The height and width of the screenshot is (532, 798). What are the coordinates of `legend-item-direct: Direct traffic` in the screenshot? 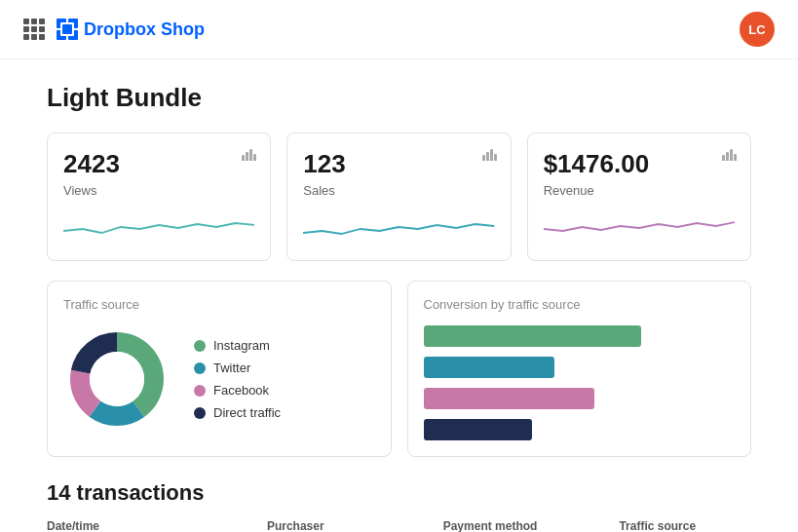 It's located at (238, 413).